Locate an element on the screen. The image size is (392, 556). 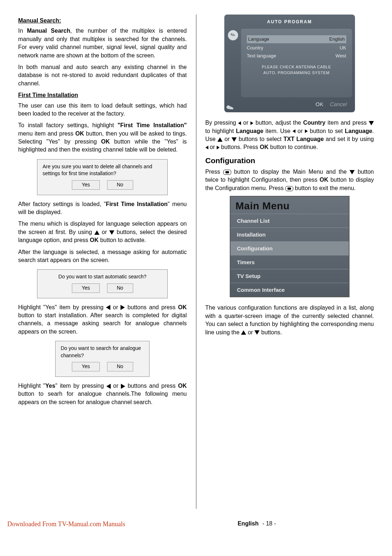
para-highlight-yes-2: Highlight "Yes" item by pressing or butt… is located at coordinates (102, 394).